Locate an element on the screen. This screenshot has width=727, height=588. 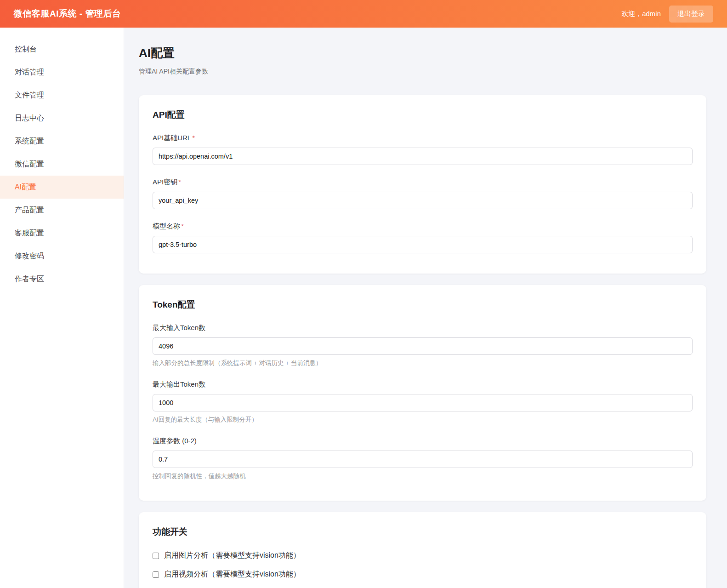
max-output-tokens-hint: AI回复的最大长度（与输入限制分开） is located at coordinates (423, 420).